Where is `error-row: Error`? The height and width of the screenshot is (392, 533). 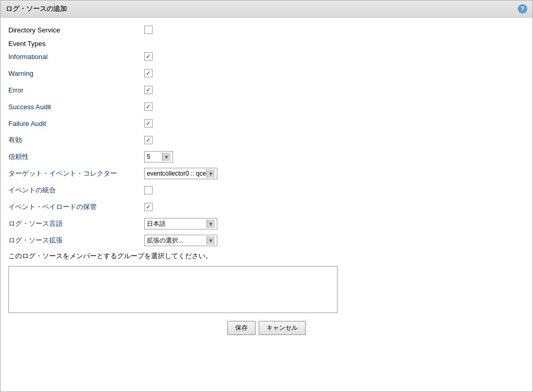
error-row: Error is located at coordinates (266, 90).